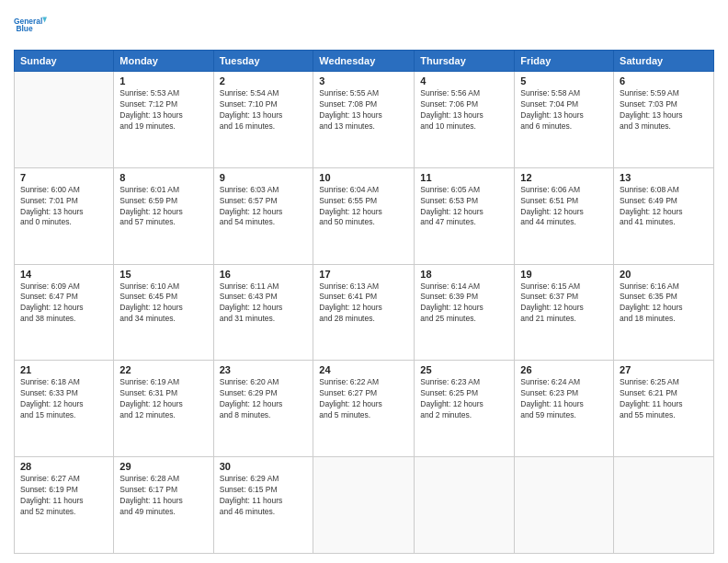 The image size is (728, 563). I want to click on calendar-day-header: Sunday, so click(64, 61).